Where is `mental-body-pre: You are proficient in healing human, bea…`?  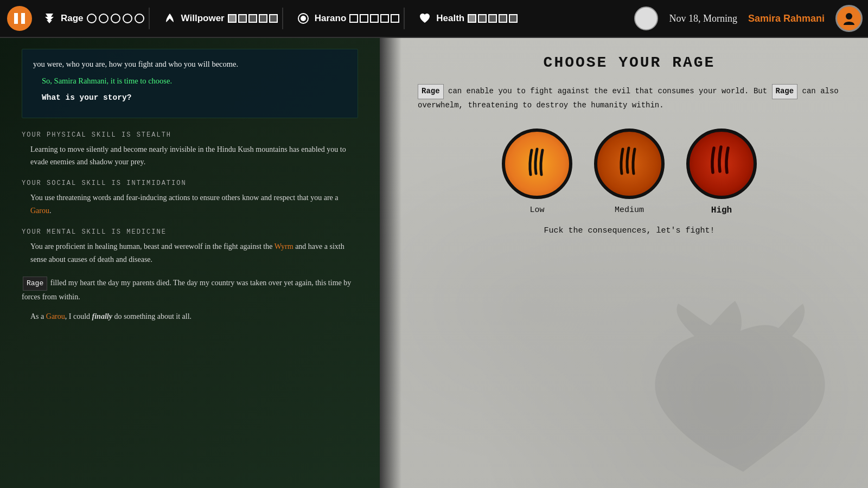
mental-body-pre: You are proficient in healing human, bea… is located at coordinates (152, 246).